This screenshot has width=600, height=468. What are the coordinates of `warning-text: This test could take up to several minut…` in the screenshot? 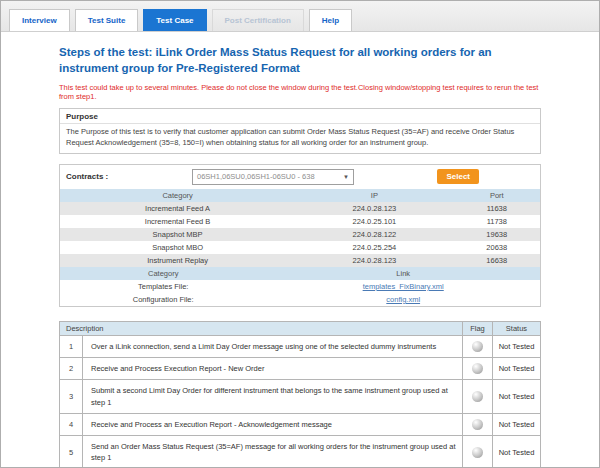 It's located at (300, 92).